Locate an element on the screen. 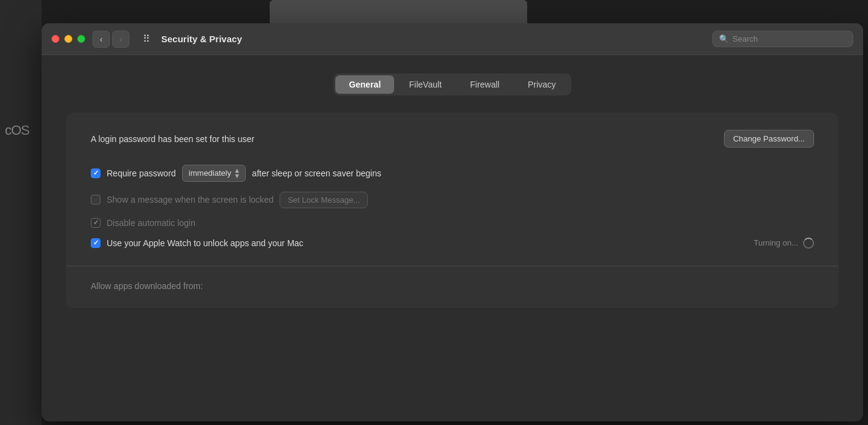  lock-message-label: Show a message when the screen is locked is located at coordinates (190, 200).